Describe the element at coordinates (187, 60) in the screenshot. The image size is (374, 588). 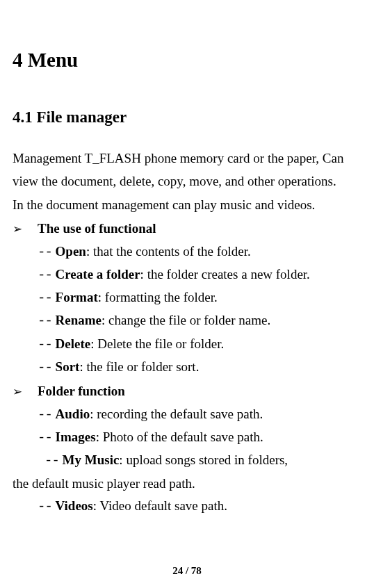
I see `heading-1: 4 Menu` at that location.